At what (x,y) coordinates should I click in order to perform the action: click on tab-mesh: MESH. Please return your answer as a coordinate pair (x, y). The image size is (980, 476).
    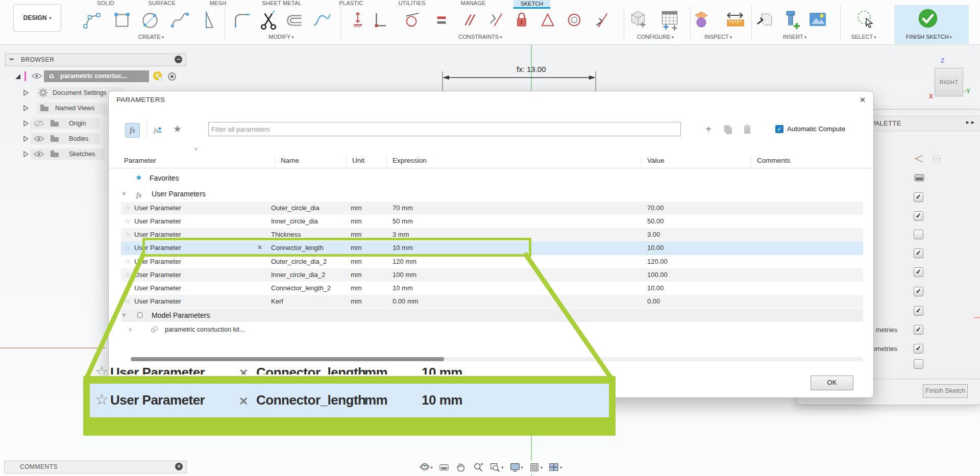
    Looking at the image, I should click on (218, 4).